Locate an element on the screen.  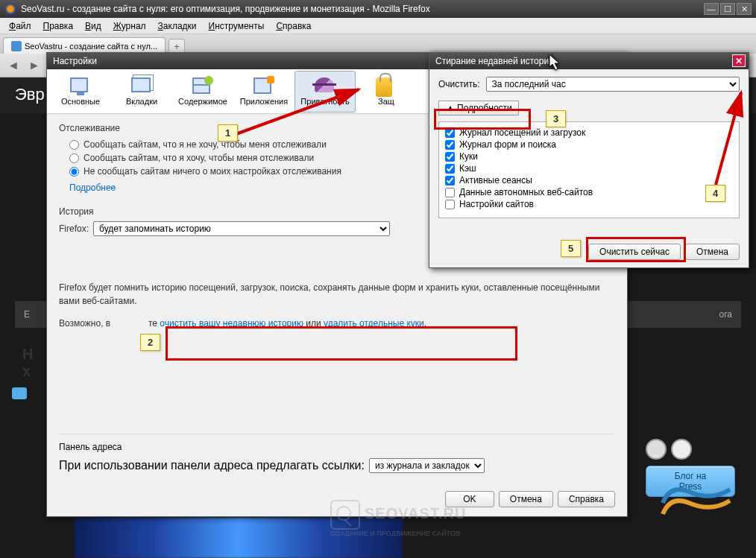
radio-dnt-none is located at coordinates (75, 171).